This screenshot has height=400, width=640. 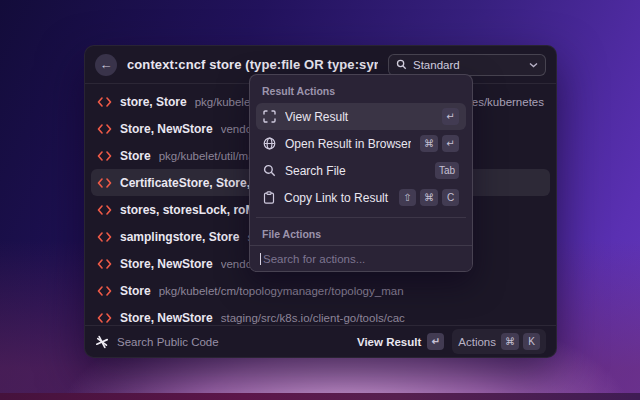 What do you see at coordinates (450, 198) in the screenshot?
I see `keycap: C` at bounding box center [450, 198].